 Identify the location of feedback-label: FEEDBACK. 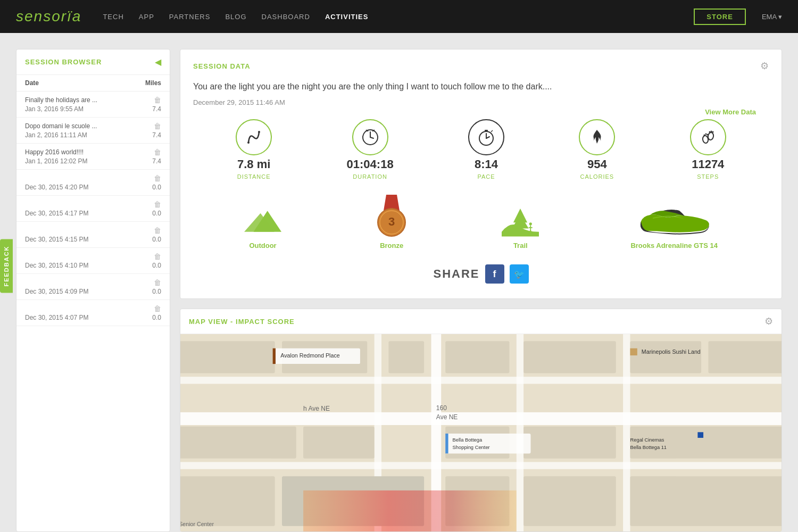
(6, 266).